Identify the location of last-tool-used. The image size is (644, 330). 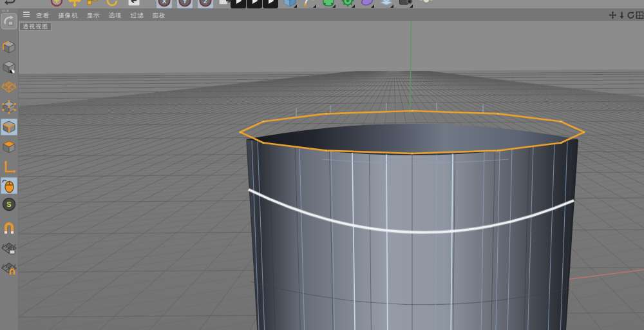
(134, 4).